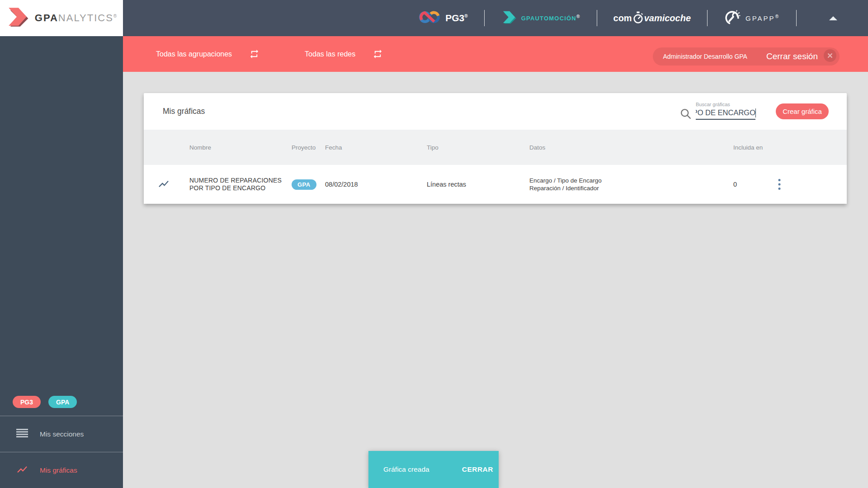  Describe the element at coordinates (434, 469) in the screenshot. I see `toast-notification: Gráfica creada CERRAR` at that location.